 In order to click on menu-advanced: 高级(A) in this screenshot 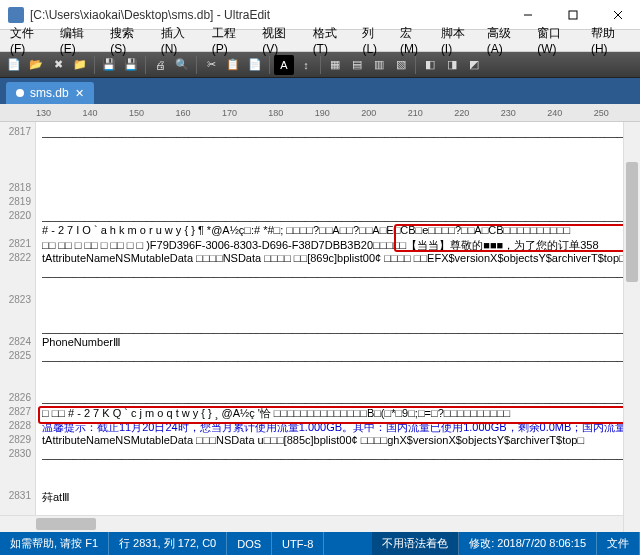, I will do `click(506, 40)`.